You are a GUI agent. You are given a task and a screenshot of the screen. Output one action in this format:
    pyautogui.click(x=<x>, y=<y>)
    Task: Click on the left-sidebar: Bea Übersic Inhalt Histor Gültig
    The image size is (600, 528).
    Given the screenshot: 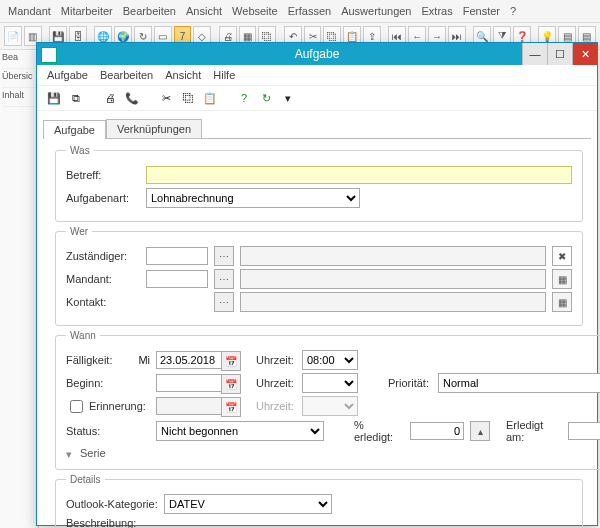 What is the action you would take?
    pyautogui.click(x=20, y=289)
    